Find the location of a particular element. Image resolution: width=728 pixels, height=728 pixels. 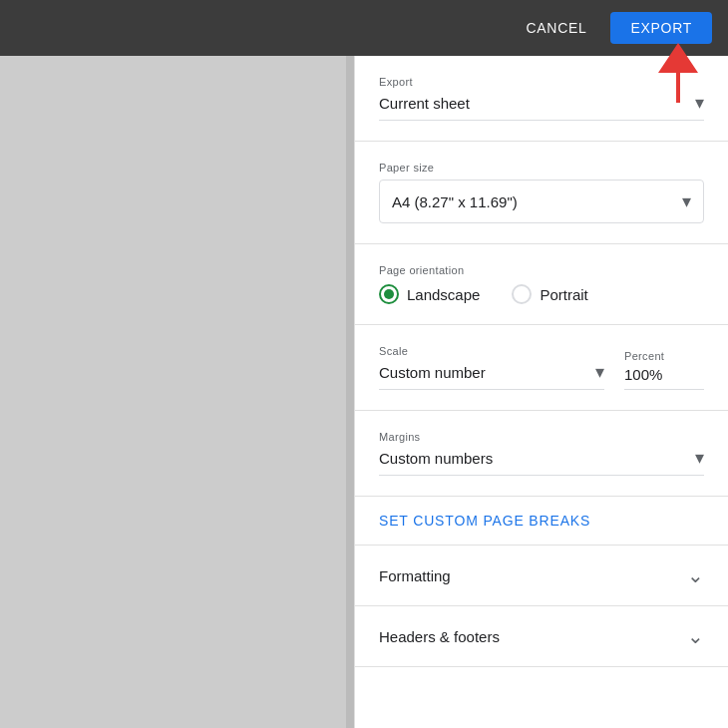

landscape-option: Landscape is located at coordinates (429, 294).